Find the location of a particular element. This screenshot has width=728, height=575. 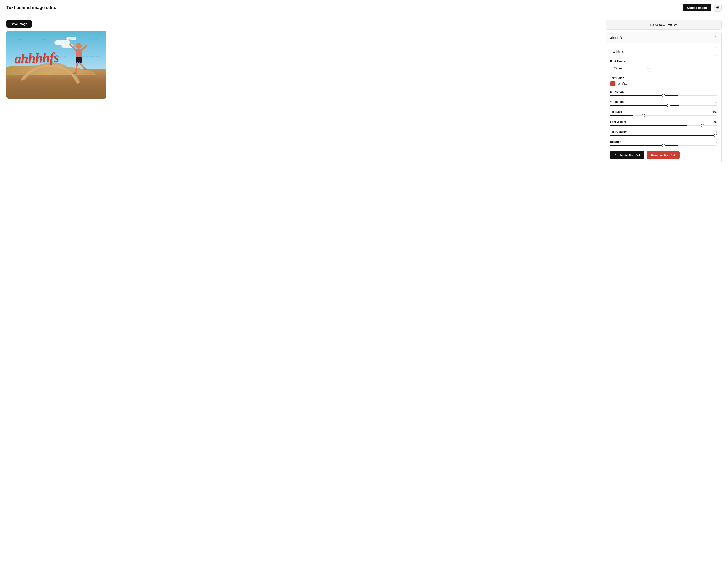

font-family-label: Font Family is located at coordinates (664, 61).